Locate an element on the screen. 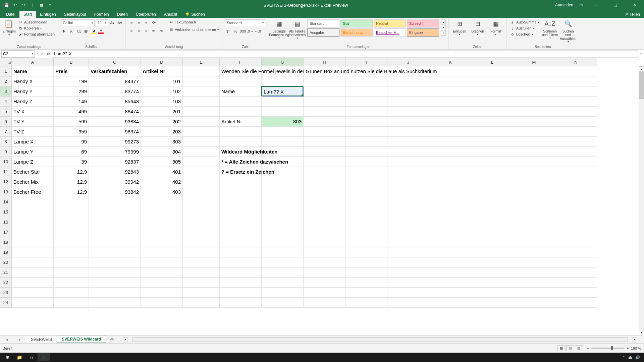  view-normal-button: ▦ is located at coordinates (561, 348).